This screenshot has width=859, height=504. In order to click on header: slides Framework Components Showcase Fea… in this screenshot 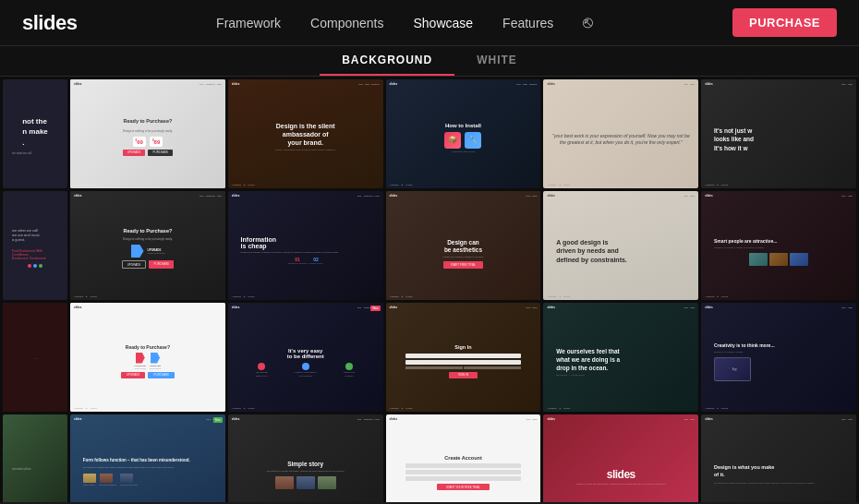, I will do `click(430, 23)`.